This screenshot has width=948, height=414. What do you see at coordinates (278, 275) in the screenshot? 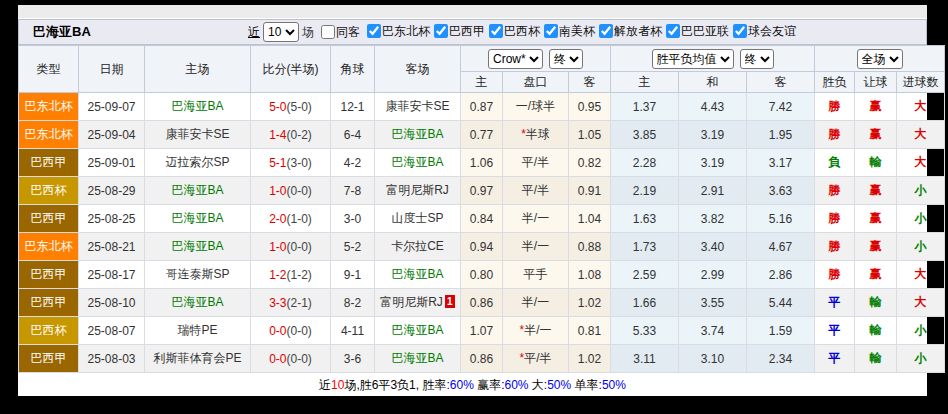
I see `full-score: 1-2` at bounding box center [278, 275].